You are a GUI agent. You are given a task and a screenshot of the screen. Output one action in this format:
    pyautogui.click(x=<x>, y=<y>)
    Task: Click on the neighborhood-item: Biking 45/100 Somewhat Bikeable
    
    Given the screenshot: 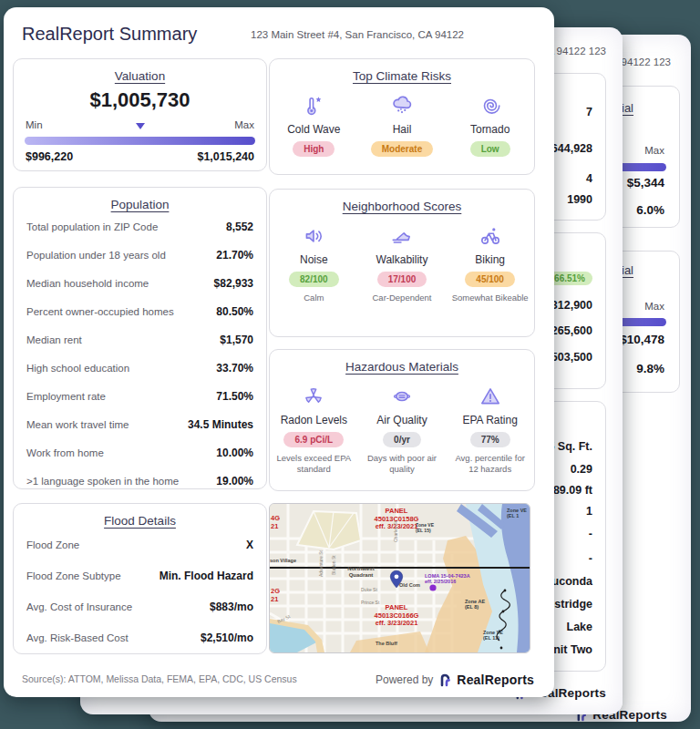 What is the action you would take?
    pyautogui.click(x=490, y=264)
    